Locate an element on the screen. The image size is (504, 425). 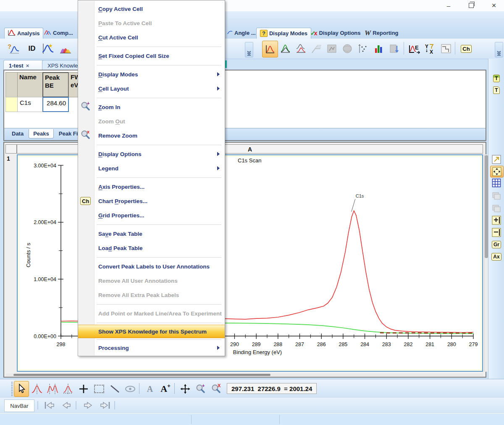
chart-ch-icon: Ch is located at coordinates (466, 49).